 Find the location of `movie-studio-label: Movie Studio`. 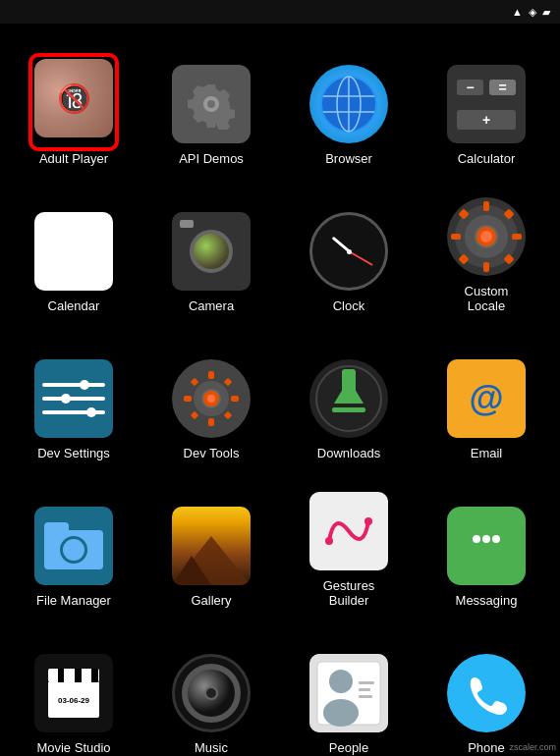

movie-studio-label: Movie Studio is located at coordinates (73, 748).